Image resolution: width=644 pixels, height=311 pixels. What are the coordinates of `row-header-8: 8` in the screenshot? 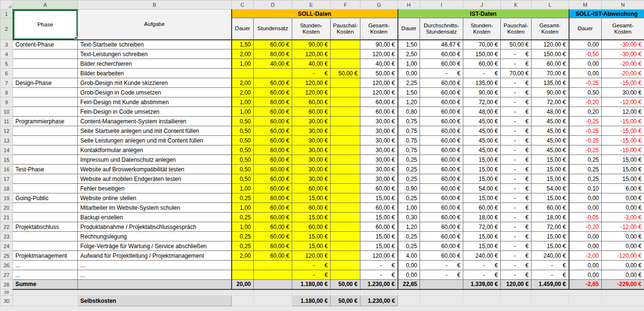 It's located at (7, 93).